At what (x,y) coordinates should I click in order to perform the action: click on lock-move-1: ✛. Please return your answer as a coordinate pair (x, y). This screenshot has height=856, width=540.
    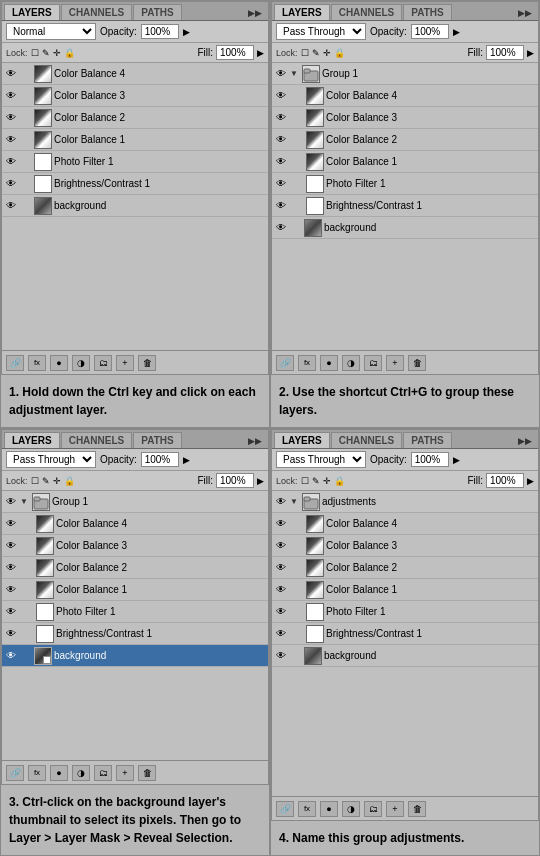
    Looking at the image, I should click on (57, 53).